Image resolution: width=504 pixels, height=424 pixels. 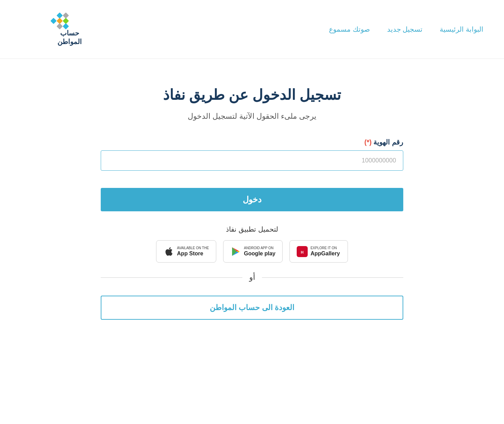 What do you see at coordinates (252, 95) in the screenshot?
I see `page-title: تسجيل الدخول عن طريق نفاذ` at bounding box center [252, 95].